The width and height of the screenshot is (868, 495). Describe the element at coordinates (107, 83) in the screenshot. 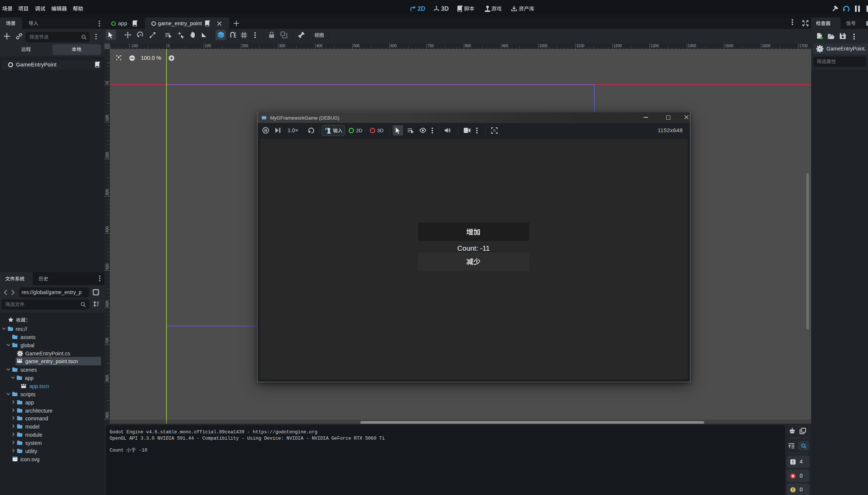

I see `svg-text: 0` at that location.